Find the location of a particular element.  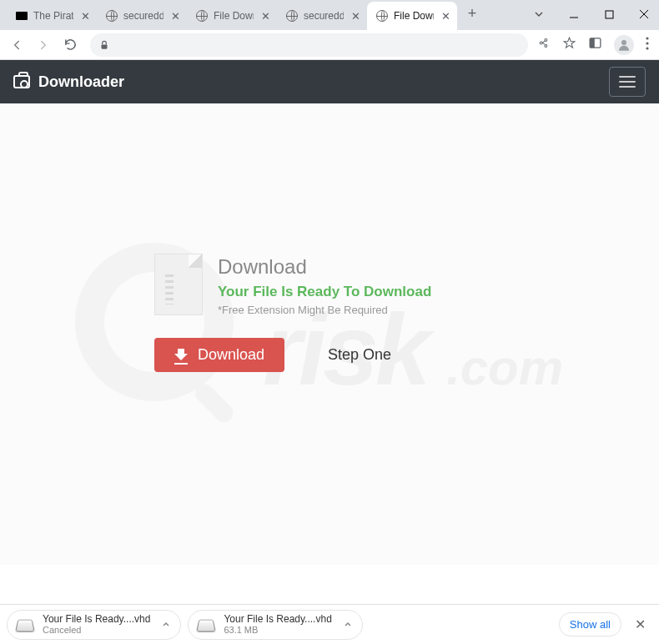

toolbar-right is located at coordinates (596, 45).